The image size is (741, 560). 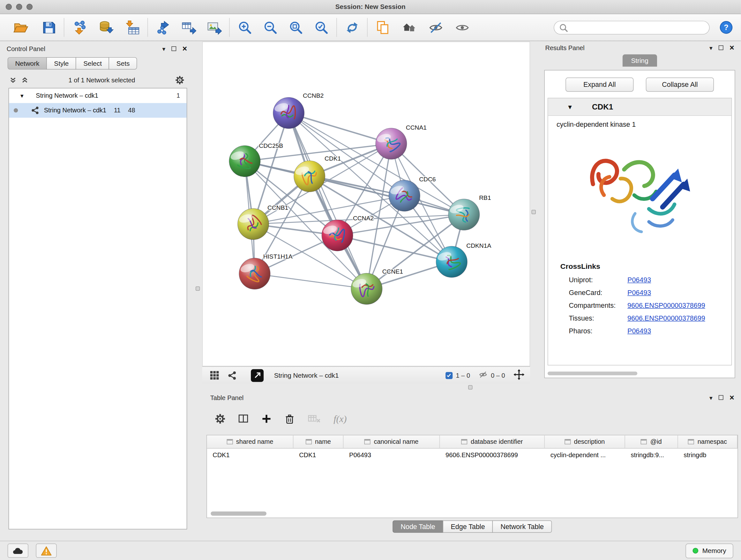 What do you see at coordinates (337, 235) in the screenshot?
I see `network-node-CCNA2` at bounding box center [337, 235].